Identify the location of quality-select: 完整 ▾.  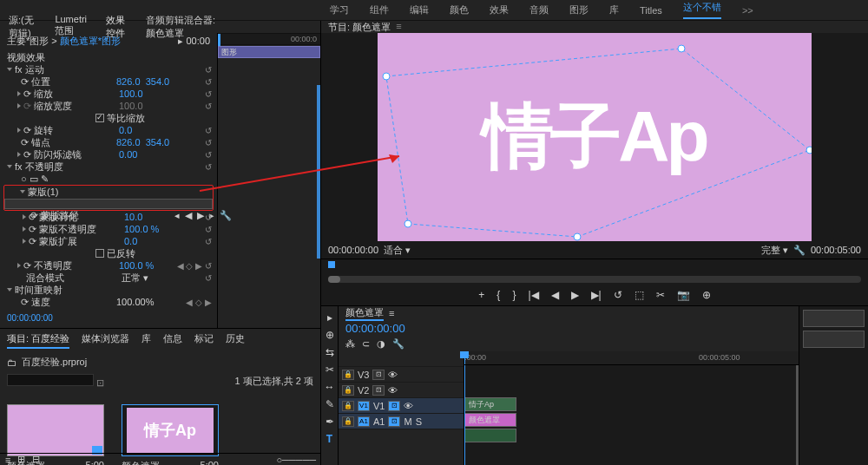
(774, 250).